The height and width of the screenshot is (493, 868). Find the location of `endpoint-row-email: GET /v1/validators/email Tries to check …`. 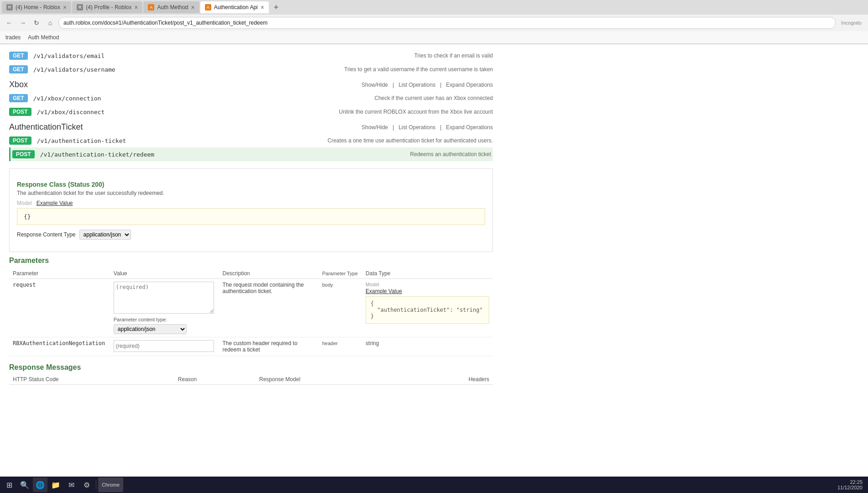

endpoint-row-email: GET /v1/validators/email Tries to check … is located at coordinates (251, 56).